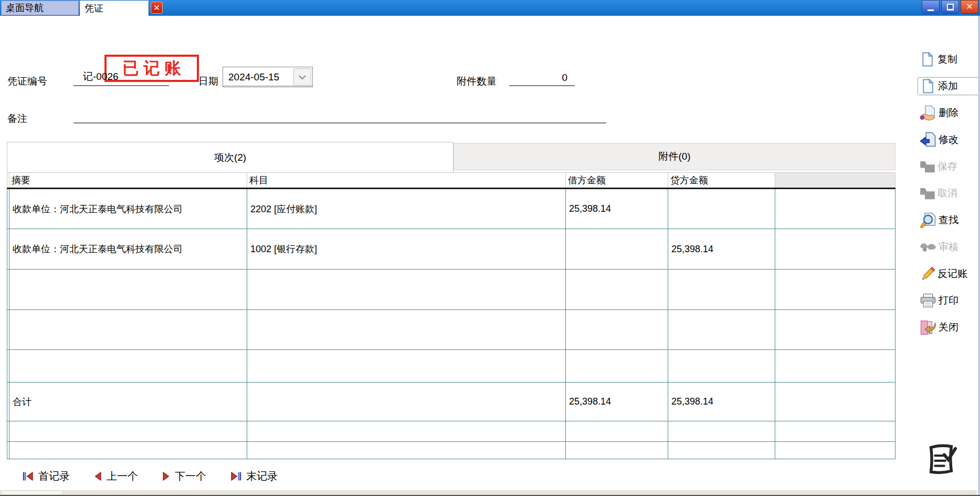  What do you see at coordinates (949, 327) in the screenshot?
I see `close-form-button: 关闭` at bounding box center [949, 327].